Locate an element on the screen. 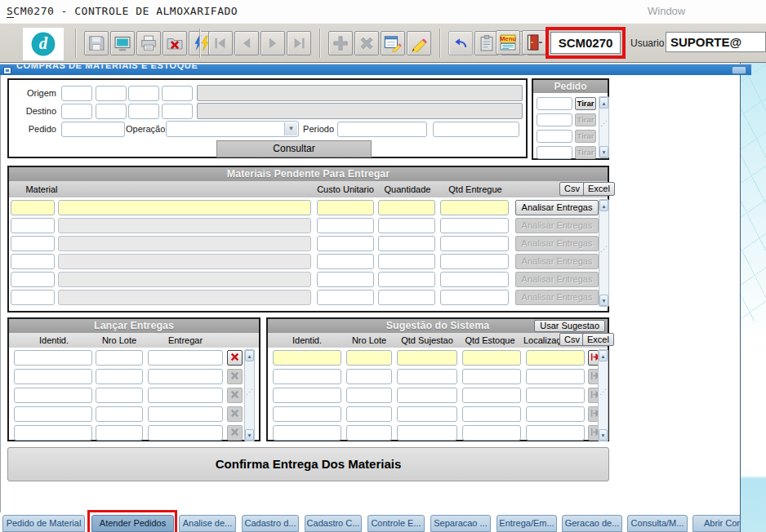 The image size is (766, 532). program-code-field: SCM0270 is located at coordinates (586, 42).